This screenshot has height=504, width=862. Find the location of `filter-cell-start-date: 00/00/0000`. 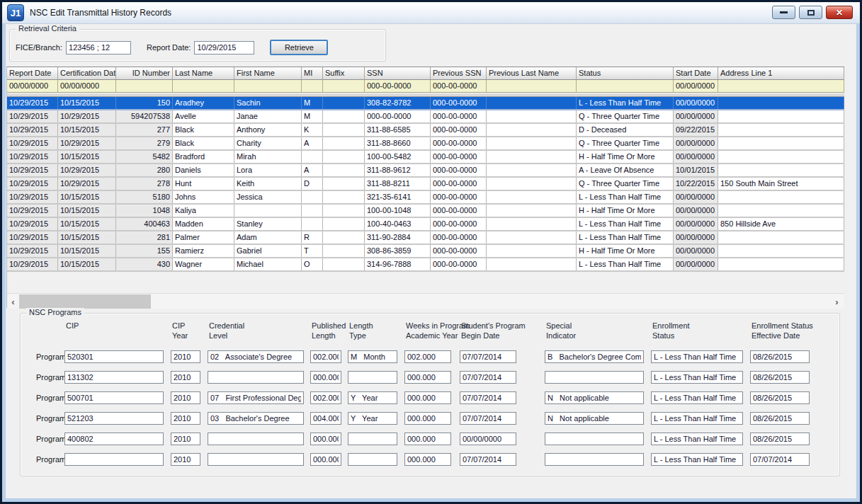

filter-cell-start-date: 00/00/0000 is located at coordinates (696, 86).